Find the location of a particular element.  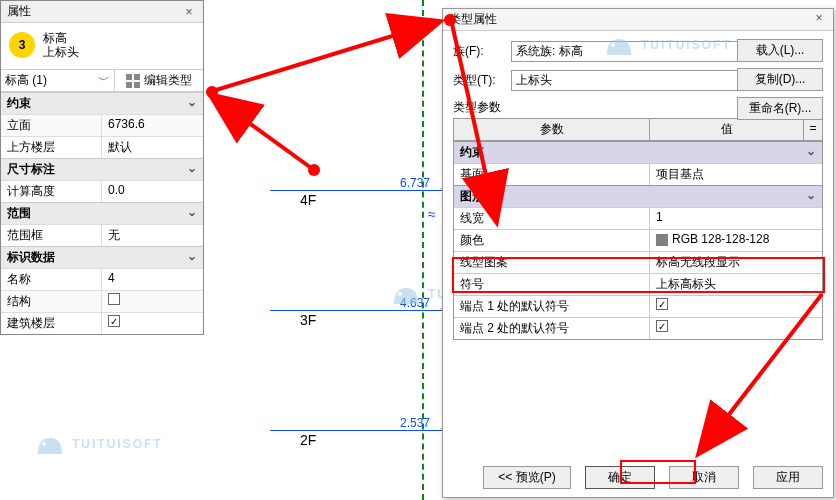

apply-button: 应用 is located at coordinates (788, 478).